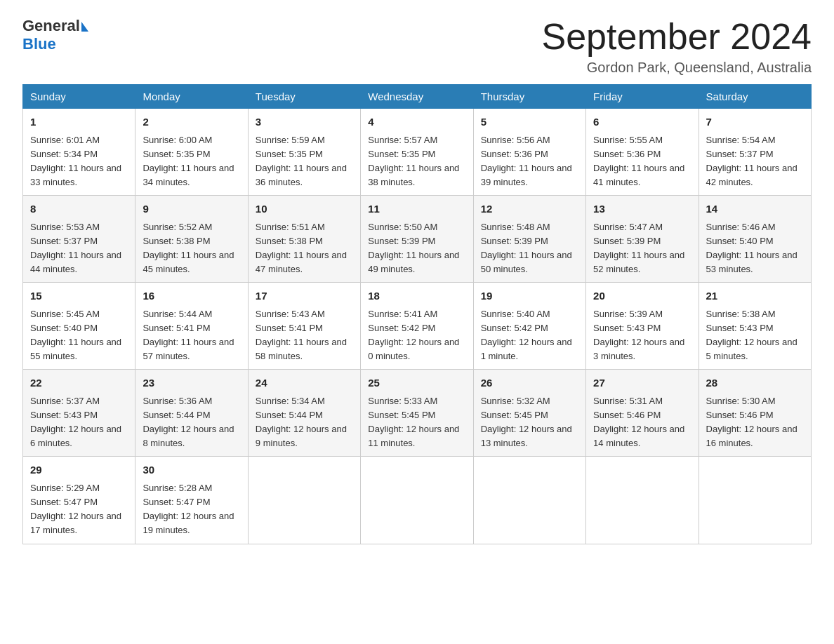 Image resolution: width=834 pixels, height=644 pixels. Describe the element at coordinates (305, 335) in the screenshot. I see `day-info: Sunrise: 5:43 AMSunset: 5:41 PMDaylight:…` at that location.